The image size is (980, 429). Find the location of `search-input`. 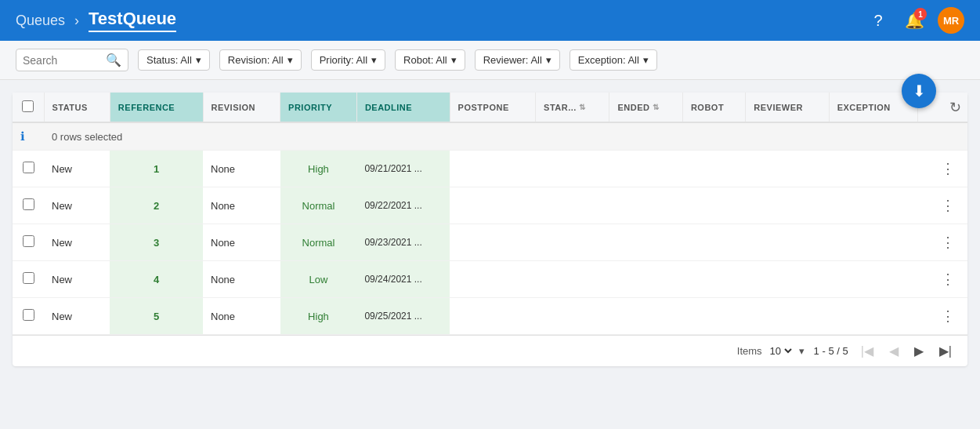

search-input is located at coordinates (62, 60).